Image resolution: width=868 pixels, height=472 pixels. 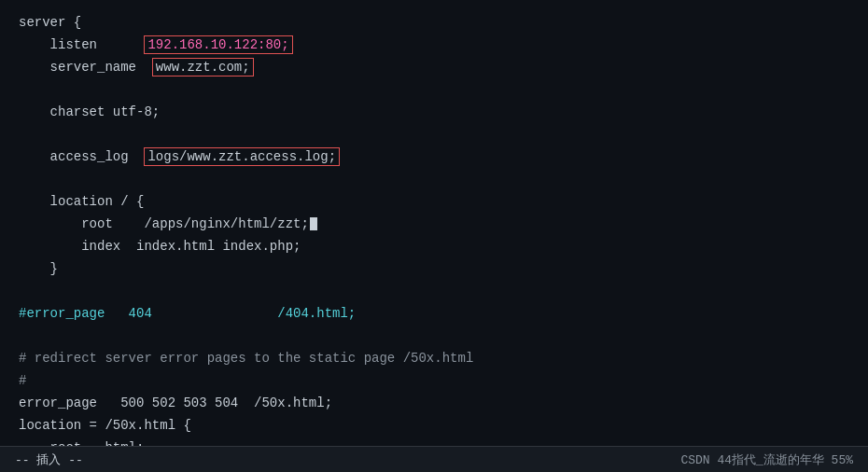 I want to click on code-line-17: #, so click(x=434, y=381).